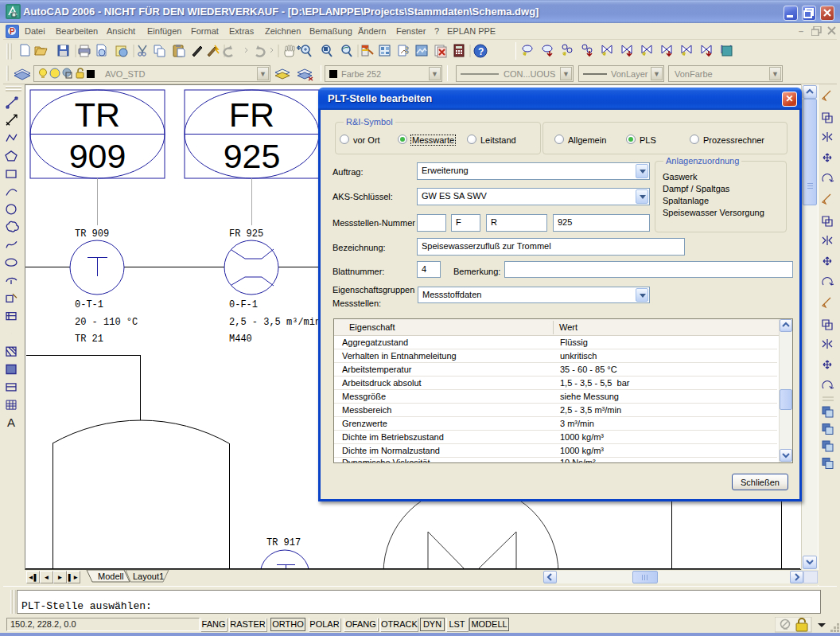 The width and height of the screenshot is (840, 636). I want to click on svg-text: 2,5 - 3,5 m³/min, so click(275, 322).